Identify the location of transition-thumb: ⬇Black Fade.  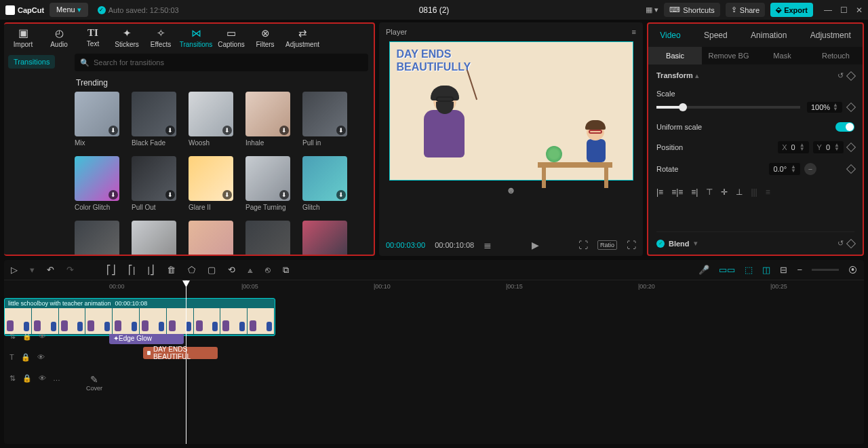
(154, 119).